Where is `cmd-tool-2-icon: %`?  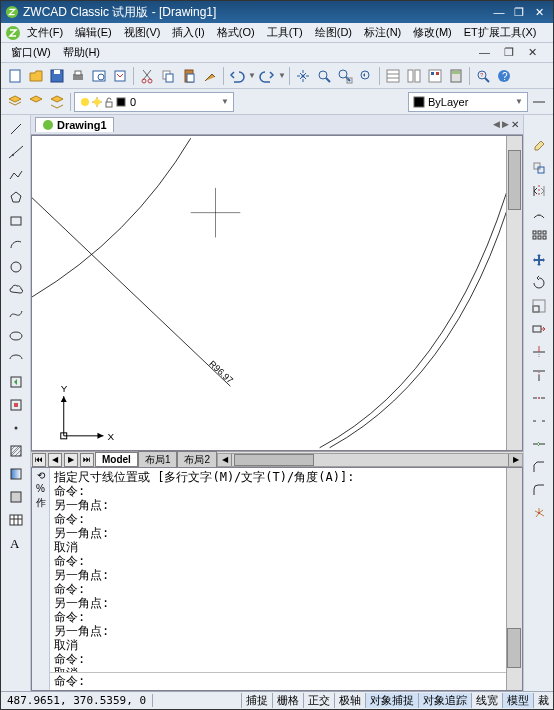 cmd-tool-2-icon: % is located at coordinates (40, 488).